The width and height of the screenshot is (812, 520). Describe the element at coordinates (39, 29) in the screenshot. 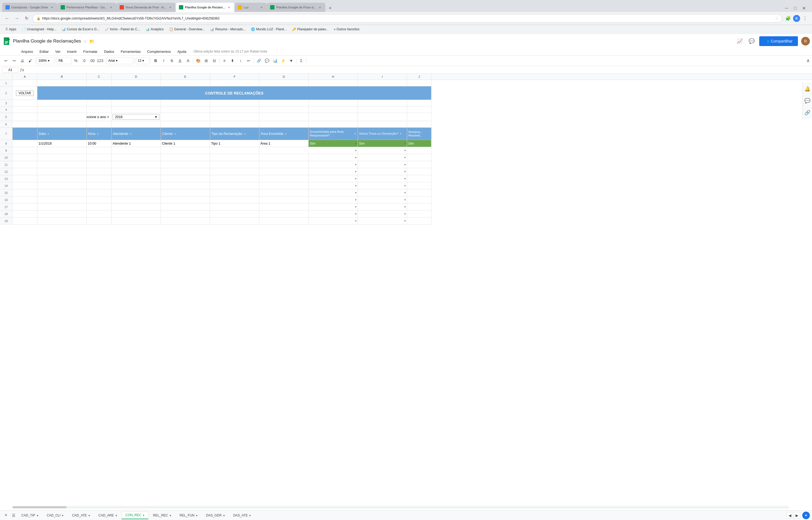

I see `bookmark-unassigned: 📄 Unassigned - Help...` at that location.